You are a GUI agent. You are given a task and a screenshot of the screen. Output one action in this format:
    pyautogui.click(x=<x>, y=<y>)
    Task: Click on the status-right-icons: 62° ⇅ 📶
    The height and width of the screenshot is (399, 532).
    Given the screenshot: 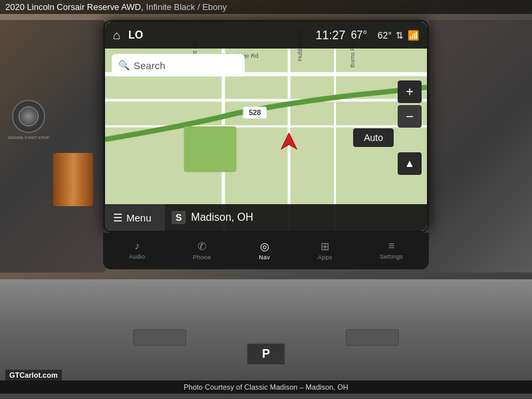 What is the action you would take?
    pyautogui.click(x=398, y=35)
    